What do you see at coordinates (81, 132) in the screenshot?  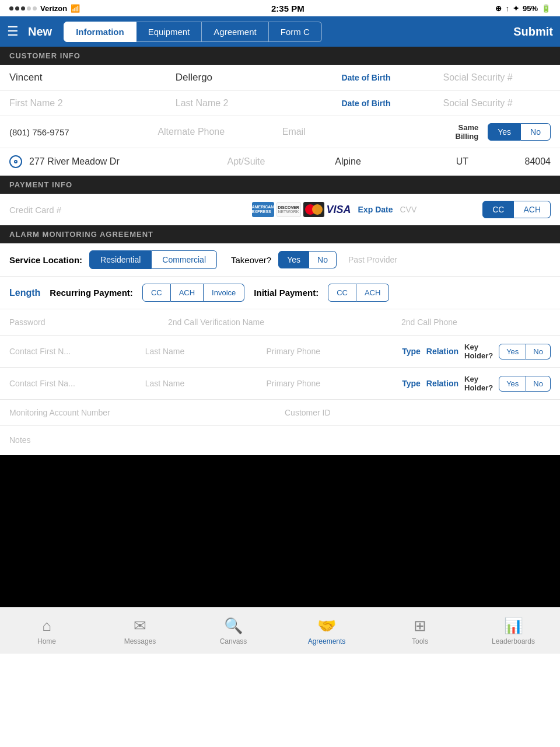 I see `phone-field: (801) 756-9757` at bounding box center [81, 132].